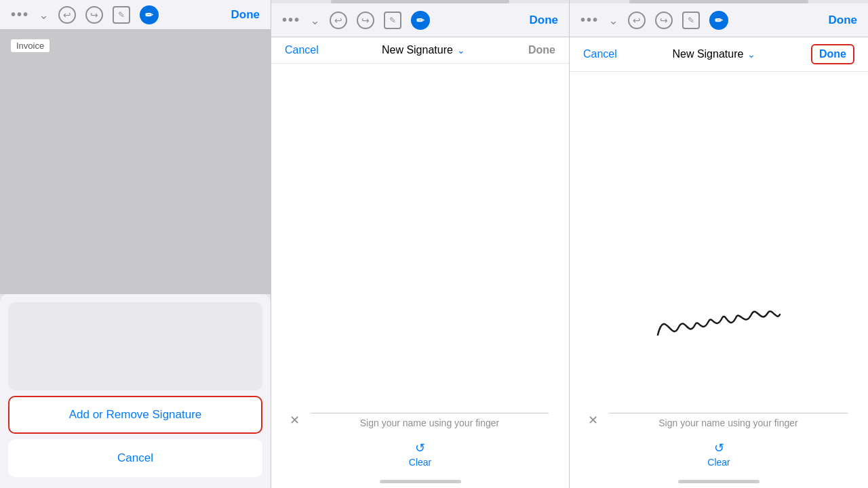 The image size is (868, 488). Describe the element at coordinates (719, 458) in the screenshot. I see `sig-clear-area-3: ↺ Clear` at that location.